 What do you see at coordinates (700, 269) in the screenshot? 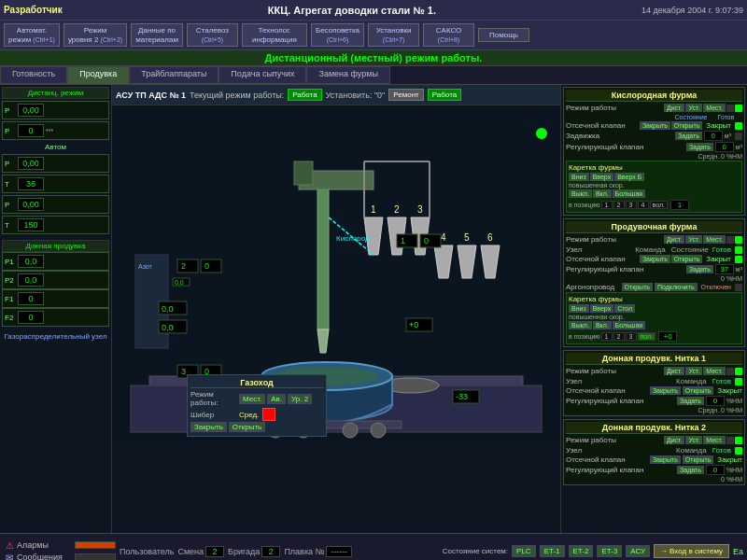
I see `btn-pf-reg-zadat: Задать` at bounding box center [700, 269].